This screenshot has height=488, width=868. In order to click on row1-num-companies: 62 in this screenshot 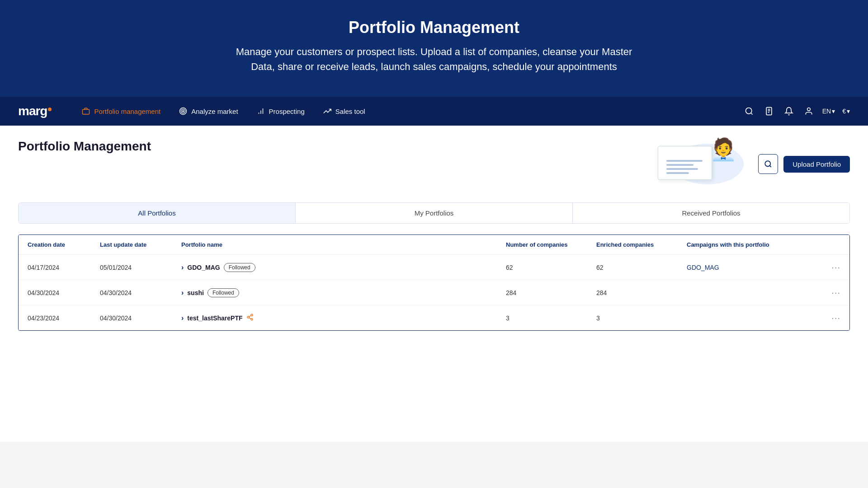, I will do `click(551, 267)`.